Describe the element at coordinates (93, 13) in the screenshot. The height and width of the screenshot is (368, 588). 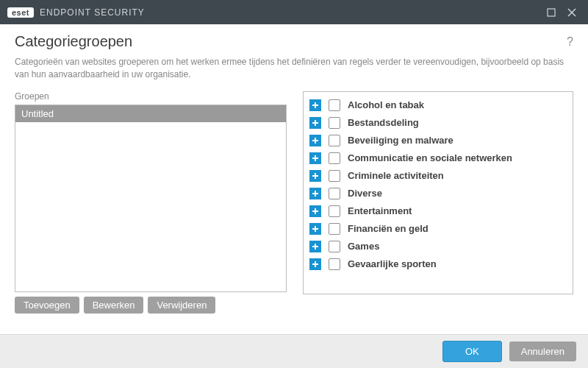
I see `brand-text: ENDPOINT SECURITY` at that location.